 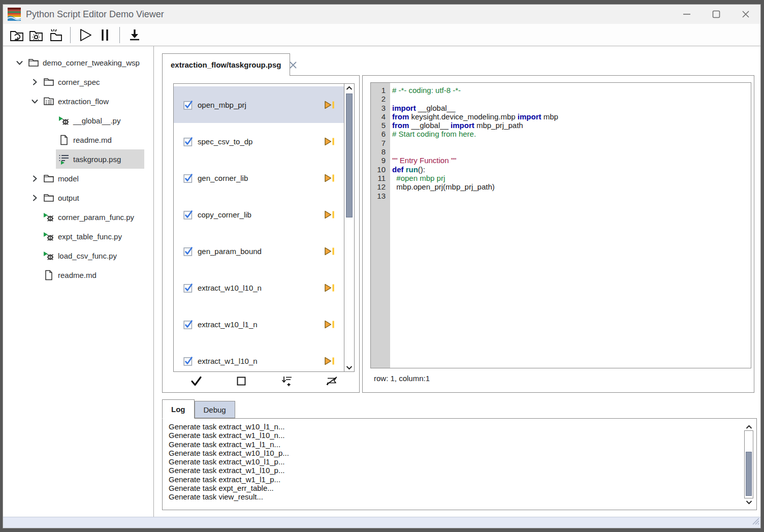 I want to click on task-row-spec_csv_to_dp: spec_csv_to_dp, so click(x=259, y=141).